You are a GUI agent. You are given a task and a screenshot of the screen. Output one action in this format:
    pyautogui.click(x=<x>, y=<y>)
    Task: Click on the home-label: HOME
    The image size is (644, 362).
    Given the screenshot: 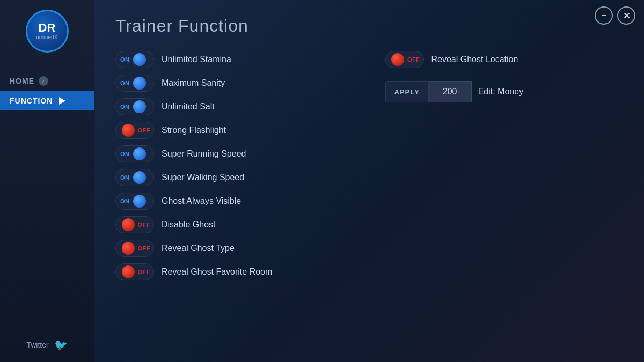 What is the action you would take?
    pyautogui.click(x=22, y=81)
    